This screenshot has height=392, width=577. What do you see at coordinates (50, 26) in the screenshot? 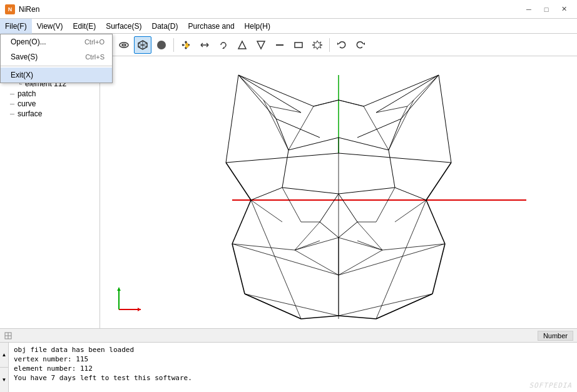
I see `menu-view: View(V)` at bounding box center [50, 26].